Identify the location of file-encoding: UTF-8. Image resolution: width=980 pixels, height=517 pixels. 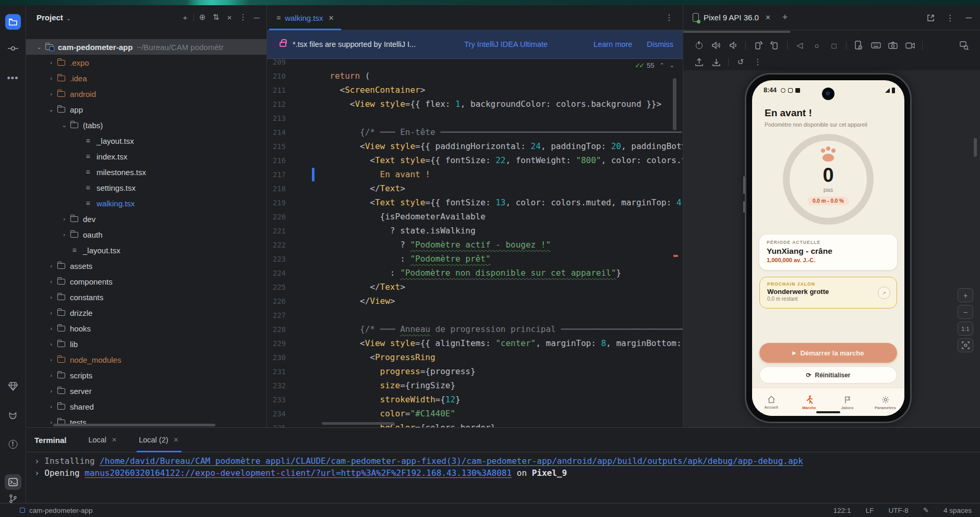
(898, 511).